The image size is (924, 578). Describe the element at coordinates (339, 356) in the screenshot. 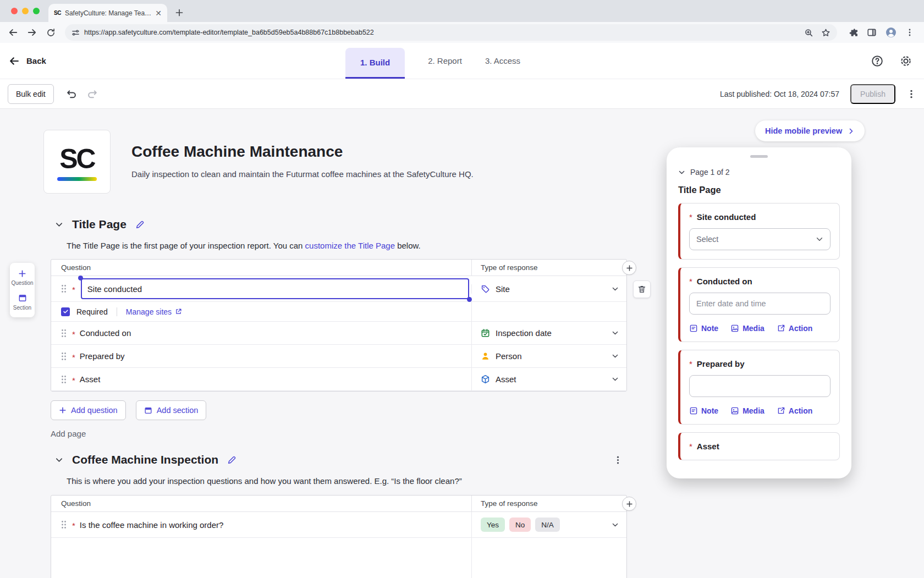

I see `question-row-prepared-by: * Prepared by Person` at that location.